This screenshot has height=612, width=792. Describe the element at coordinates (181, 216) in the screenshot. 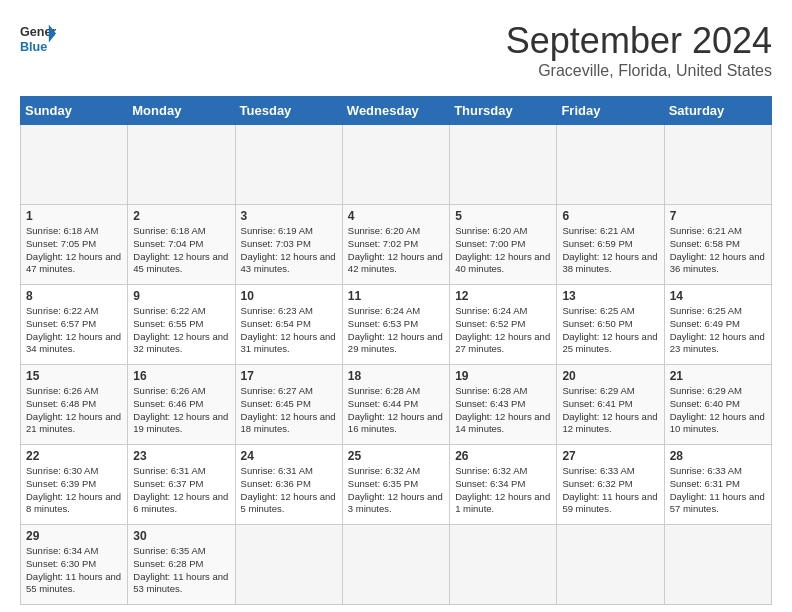

I see `day-number: 2` at that location.